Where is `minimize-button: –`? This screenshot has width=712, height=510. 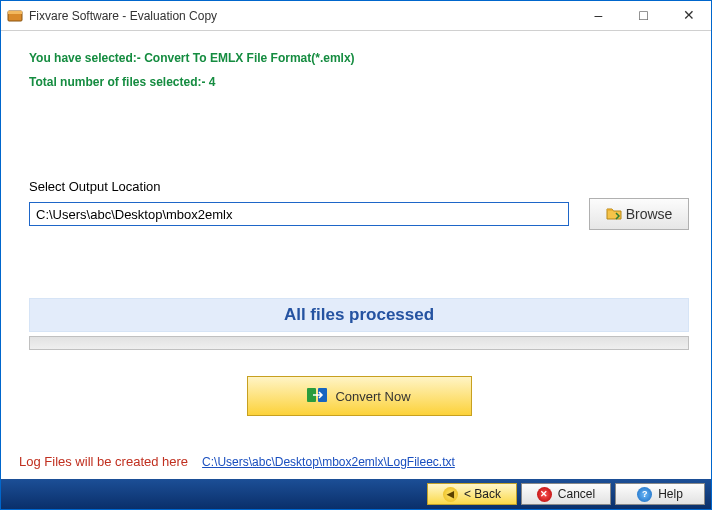 minimize-button: – is located at coordinates (598, 15).